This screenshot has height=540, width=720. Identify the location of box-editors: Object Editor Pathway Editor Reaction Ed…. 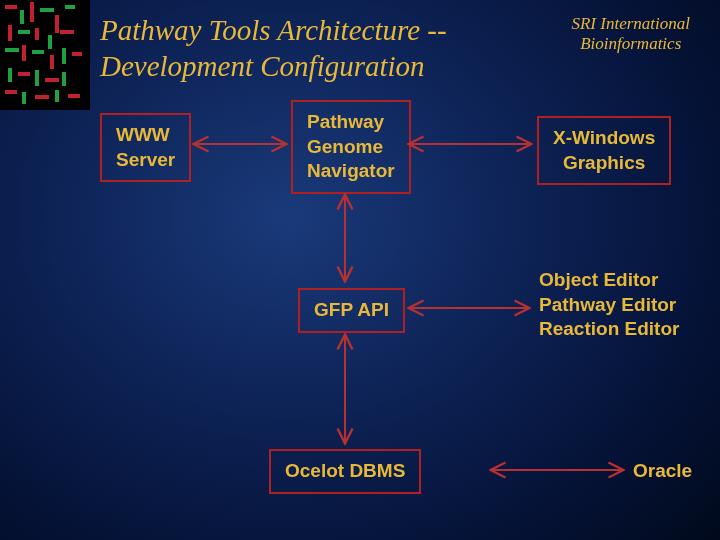
(609, 305).